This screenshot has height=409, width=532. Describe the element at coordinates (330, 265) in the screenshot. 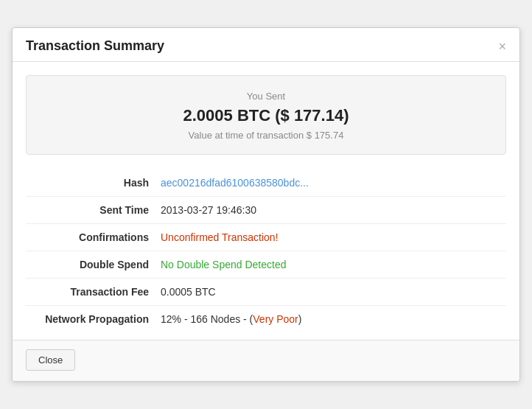

I see `double-spend-value: No Double Spend Detected` at that location.